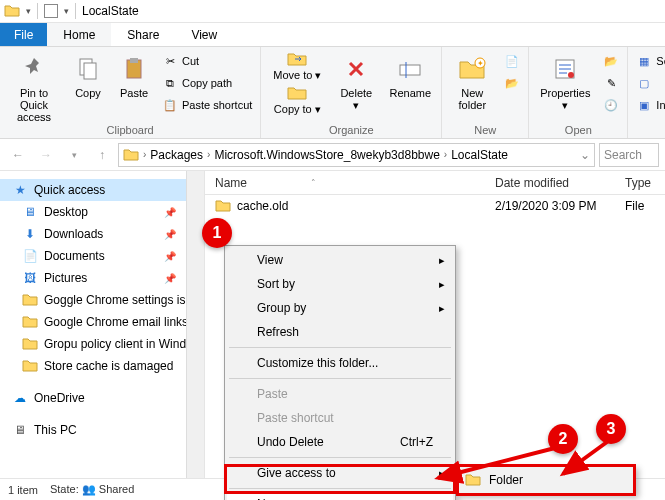 Image resolution: width=665 pixels, height=500 pixels. What do you see at coordinates (340, 308) in the screenshot?
I see `cm-group-by: Group by▸` at bounding box center [340, 308].